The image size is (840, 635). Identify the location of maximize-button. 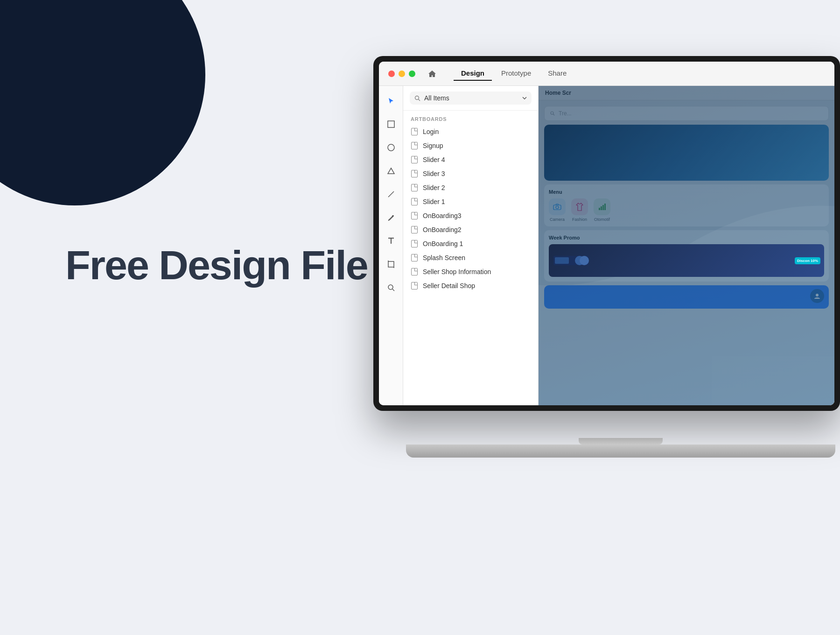
(412, 74).